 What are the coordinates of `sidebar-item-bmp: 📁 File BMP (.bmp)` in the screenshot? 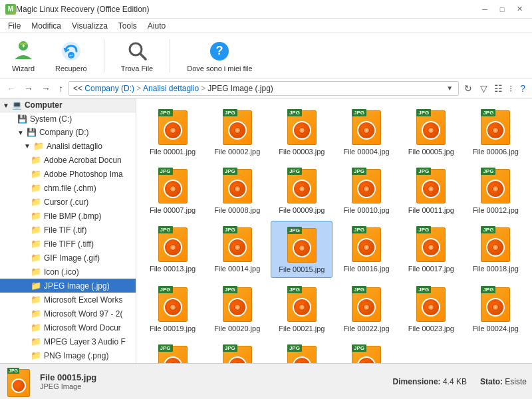 It's located at (68, 215).